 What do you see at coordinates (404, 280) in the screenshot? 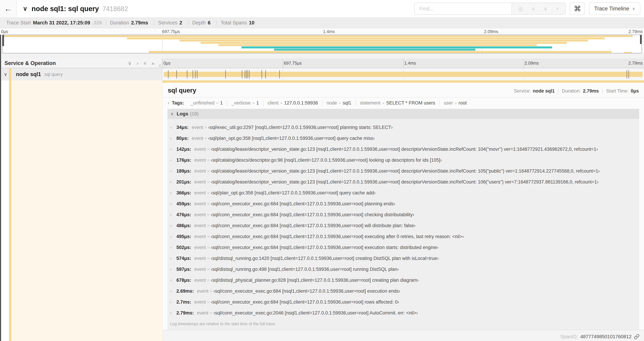
I see `log-row: › 678μs: event = ‹sql/distsql_physical_p…` at bounding box center [404, 280].